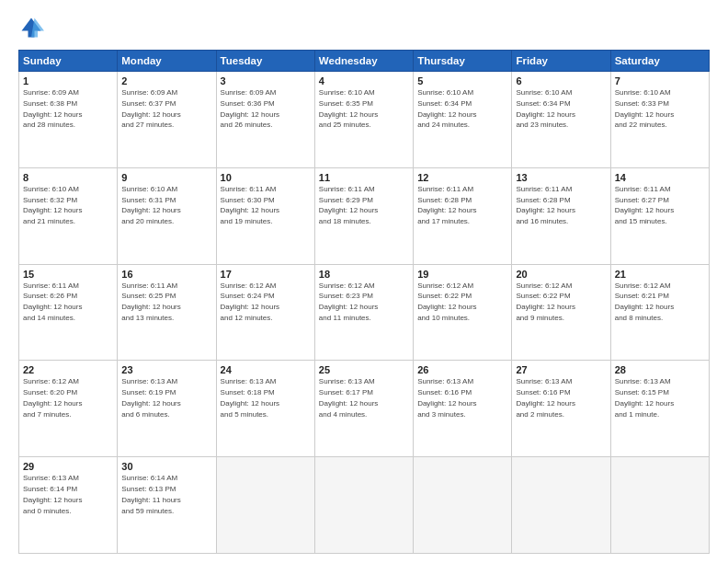 This screenshot has width=728, height=563. I want to click on day-number: 12, so click(462, 178).